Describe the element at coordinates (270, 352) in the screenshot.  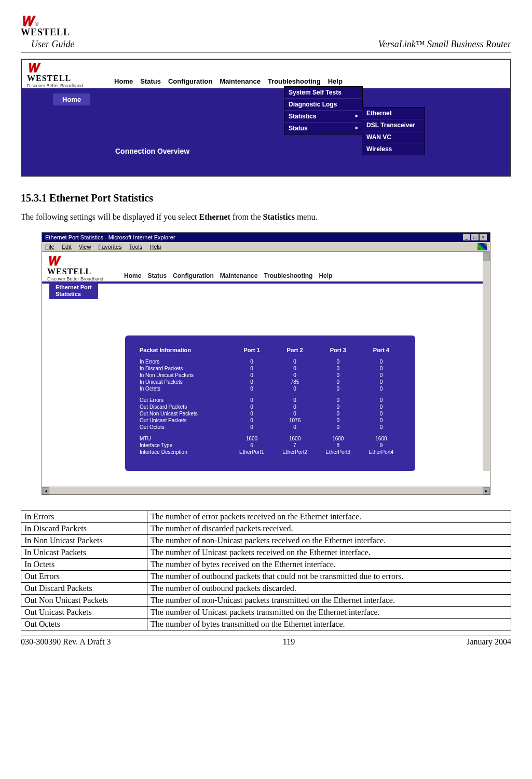
I see `table-header-row: Packet Information Port 1 Port 2 Port 3 …` at that location.